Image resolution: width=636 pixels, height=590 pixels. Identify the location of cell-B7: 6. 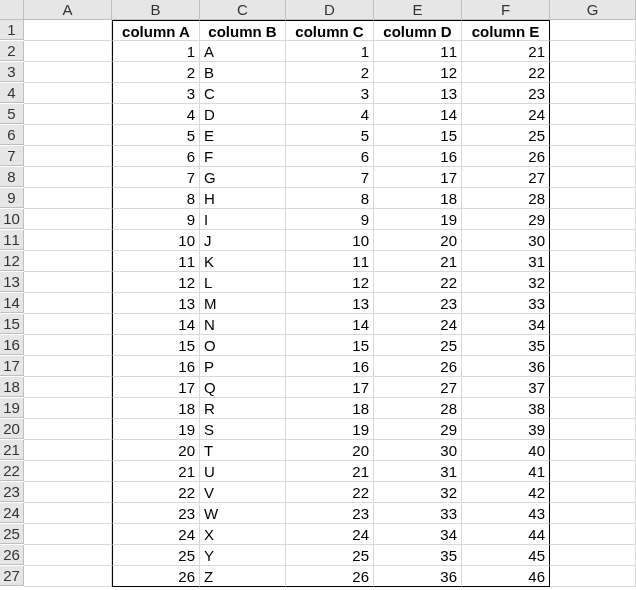
(156, 156).